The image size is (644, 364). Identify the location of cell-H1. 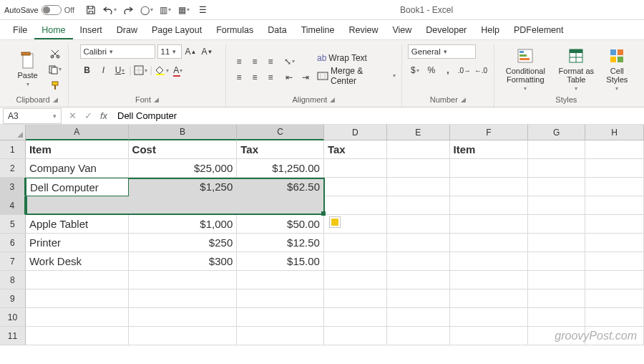
(615, 150).